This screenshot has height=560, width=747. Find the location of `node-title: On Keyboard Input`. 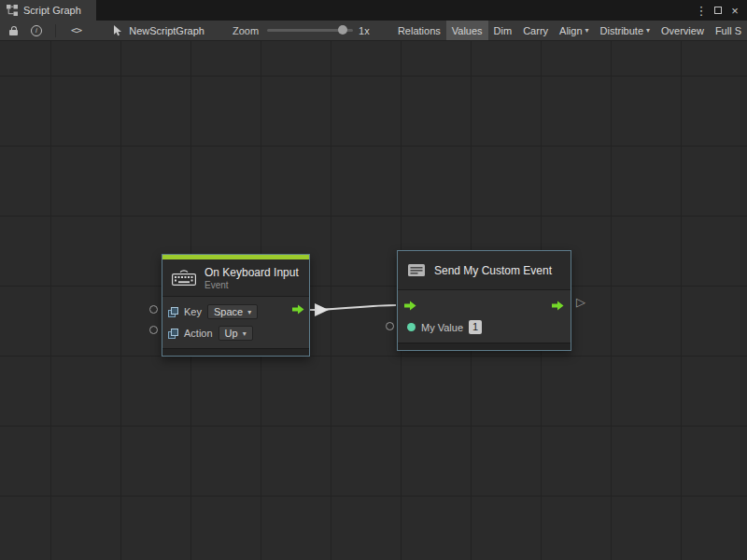

node-title: On Keyboard Input is located at coordinates (252, 273).